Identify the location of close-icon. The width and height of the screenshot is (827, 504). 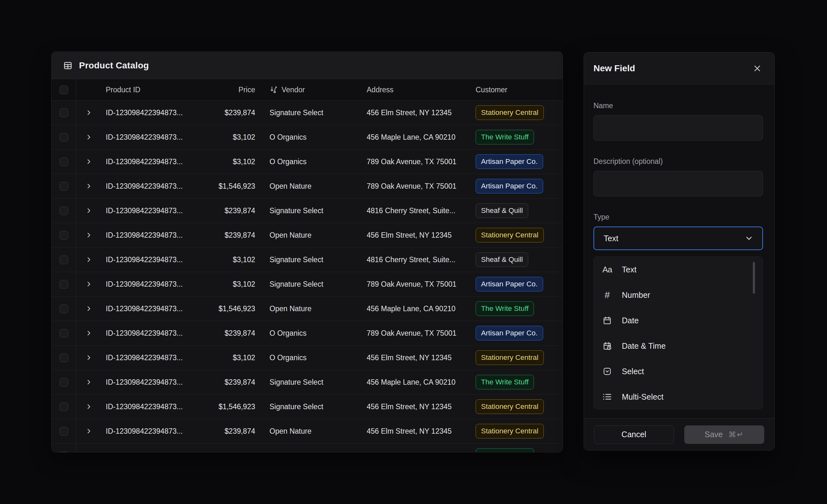
(757, 68).